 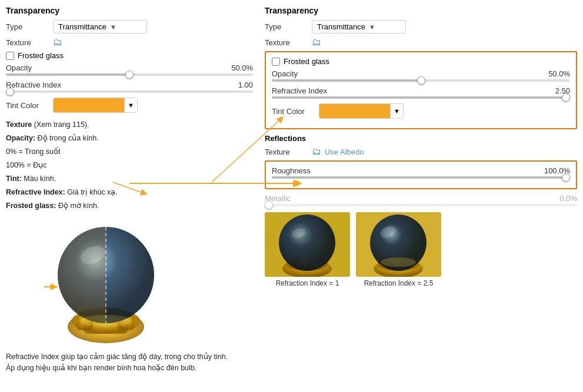 What do you see at coordinates (421, 98) in the screenshot?
I see `right-refindex-track` at bounding box center [421, 98].